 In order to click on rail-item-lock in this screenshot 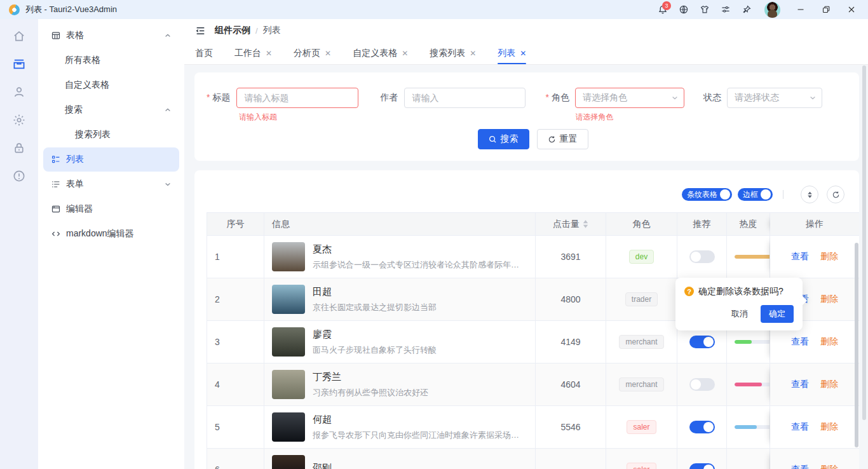, I will do `click(19, 148)`.